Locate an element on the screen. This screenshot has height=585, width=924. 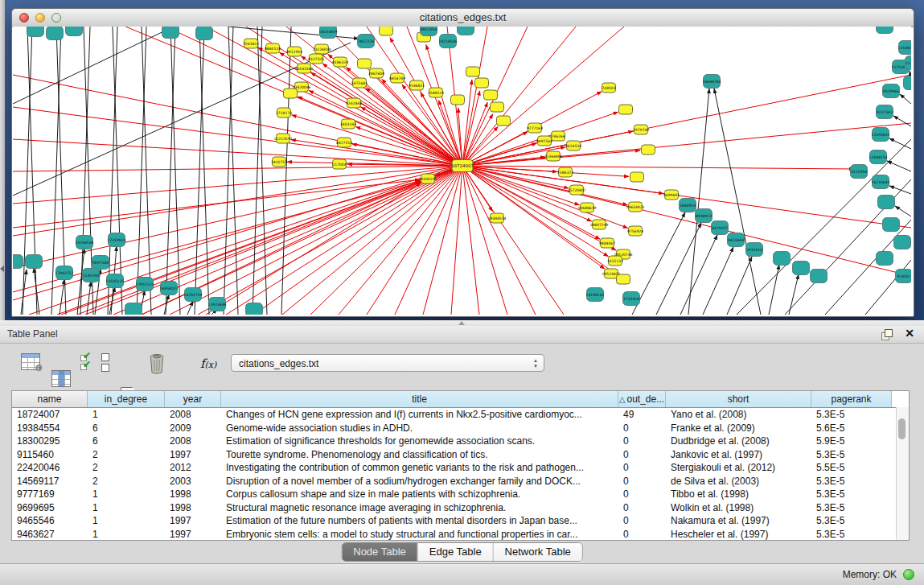
graph-node-teal: 16648784 is located at coordinates (713, 82).